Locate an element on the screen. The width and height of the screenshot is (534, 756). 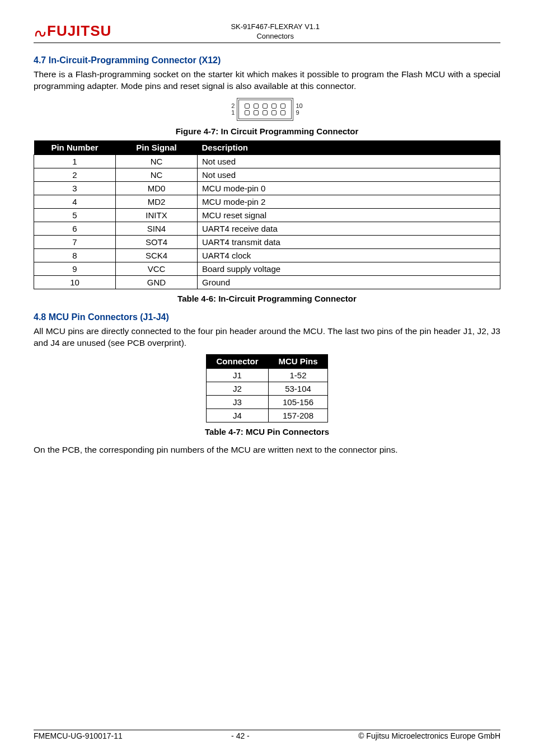
footer-doc-id: FMEMCU-UG-910017-11 is located at coordinates (78, 736).